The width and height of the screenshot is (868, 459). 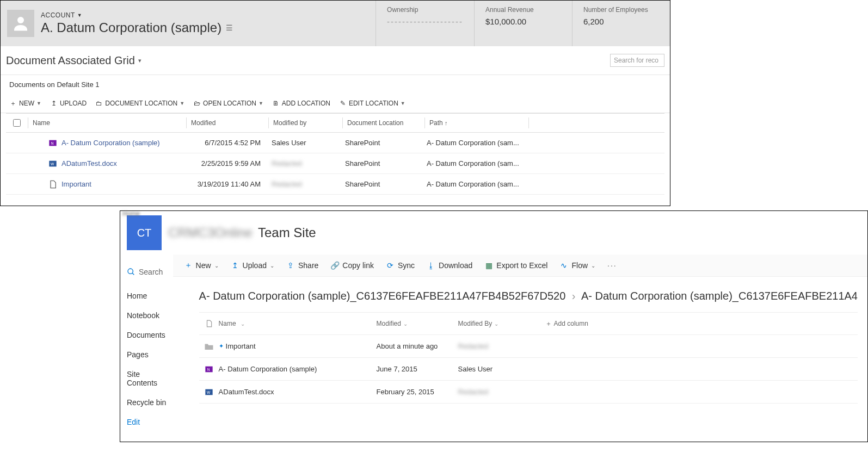 What do you see at coordinates (564, 265) in the screenshot?
I see `flow-icon: ∿` at bounding box center [564, 265].